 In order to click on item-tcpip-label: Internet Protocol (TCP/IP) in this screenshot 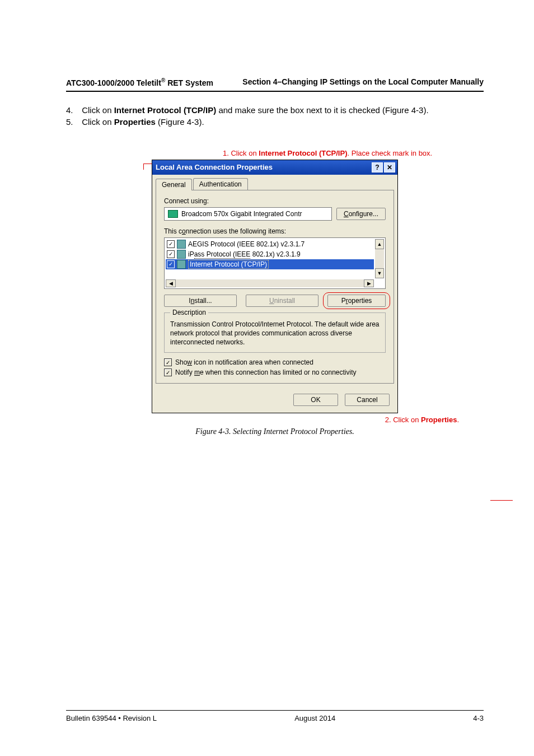, I will do `click(228, 264)`.